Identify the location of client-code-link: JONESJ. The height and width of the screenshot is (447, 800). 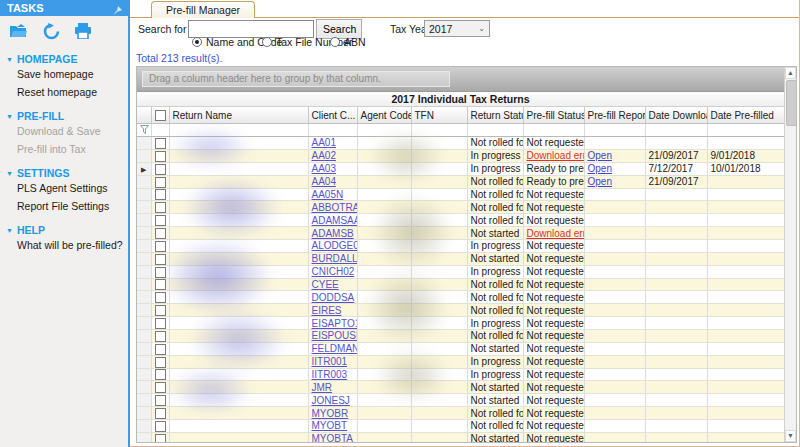
(331, 400).